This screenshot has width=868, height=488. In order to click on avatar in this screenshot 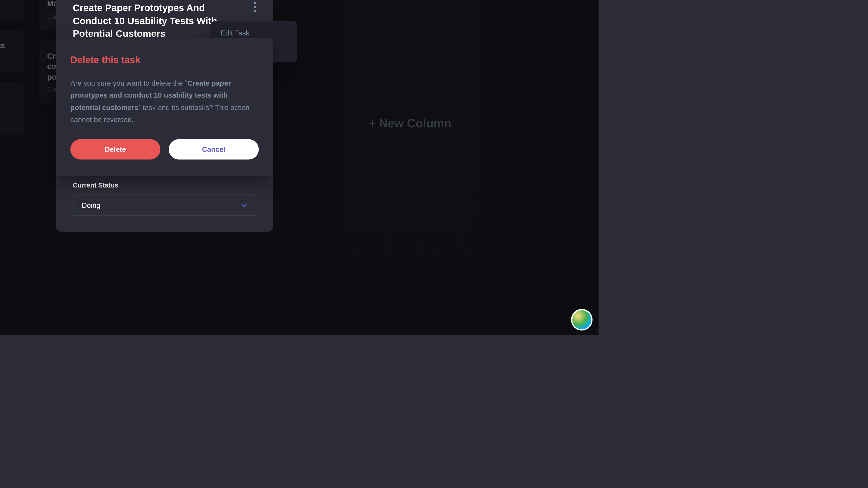, I will do `click(582, 320)`.